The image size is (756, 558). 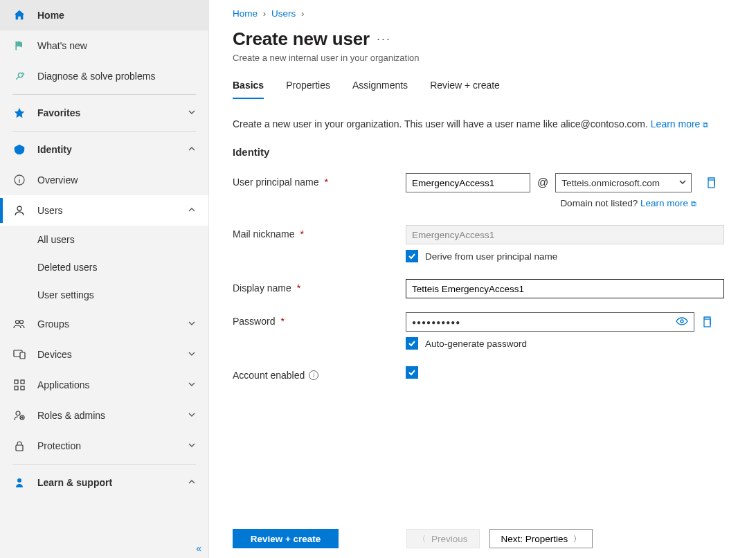 I want to click on breadcrumb-users: Users, so click(x=284, y=14).